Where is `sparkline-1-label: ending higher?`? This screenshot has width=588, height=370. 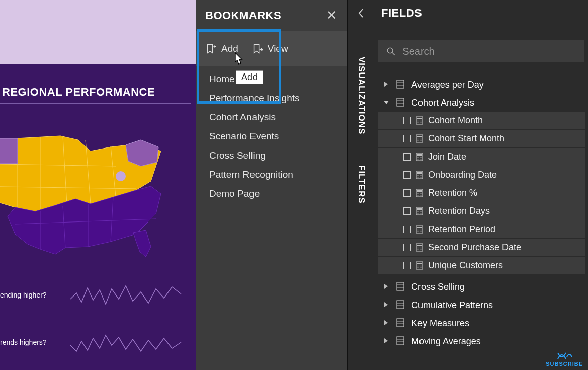 sparkline-1-label: ending higher? is located at coordinates (23, 295).